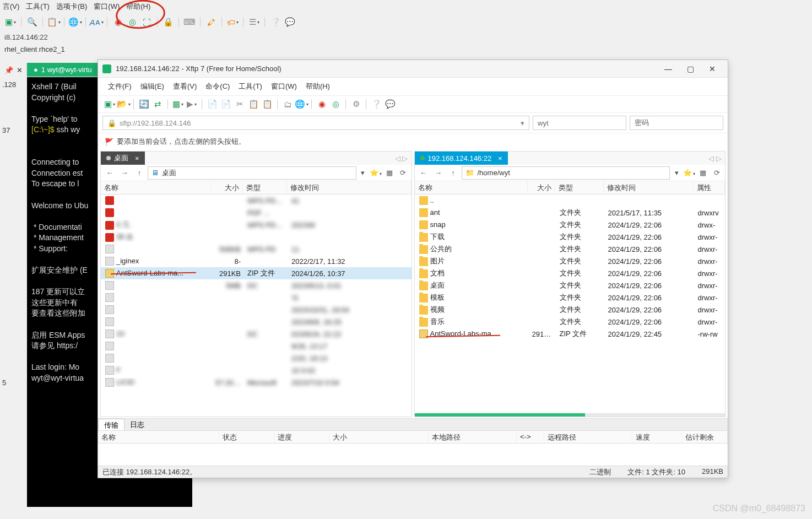 This screenshot has height=519, width=812. Describe the element at coordinates (570, 273) in the screenshot. I see `table-row: 文档文件夹2024/1/29, 22:06drwxr-` at that location.